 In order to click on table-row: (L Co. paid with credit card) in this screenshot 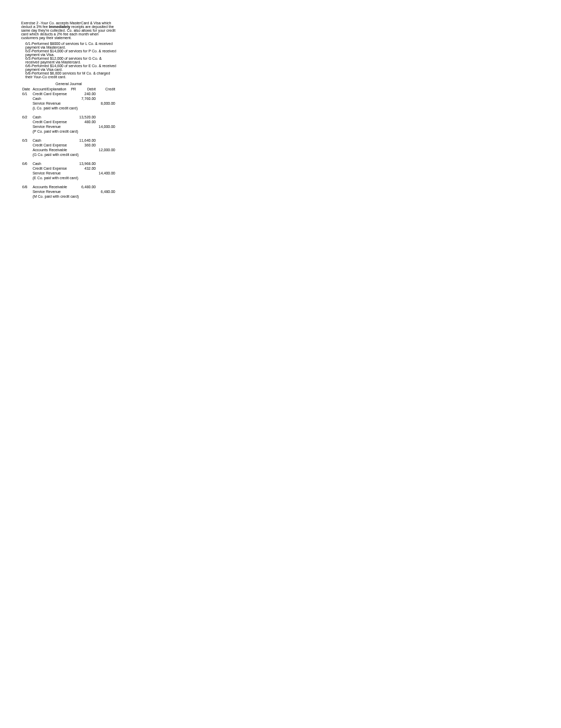, I will do `click(69, 108)`.